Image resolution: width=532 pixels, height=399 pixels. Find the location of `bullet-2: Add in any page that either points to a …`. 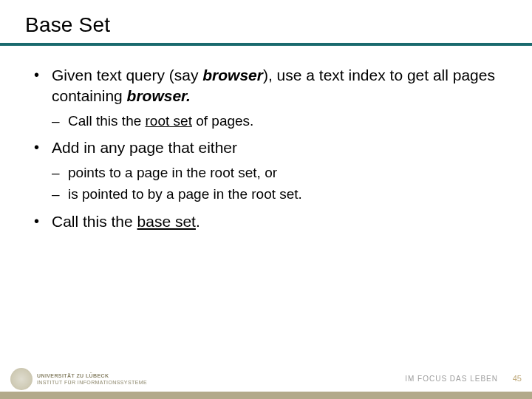

bullet-2: Add in any page that either points to a … is located at coordinates (266, 171).